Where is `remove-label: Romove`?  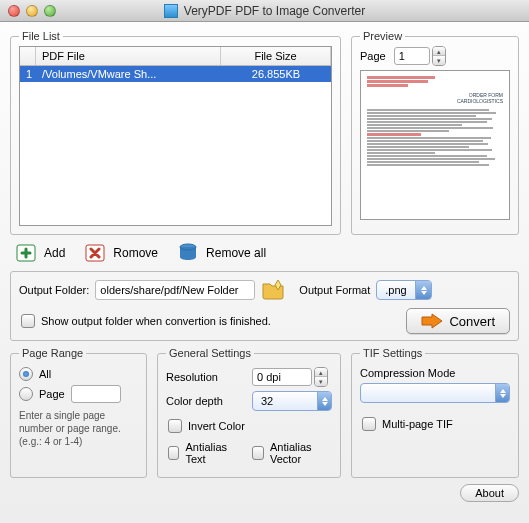
remove-label: Romove is located at coordinates (136, 253).